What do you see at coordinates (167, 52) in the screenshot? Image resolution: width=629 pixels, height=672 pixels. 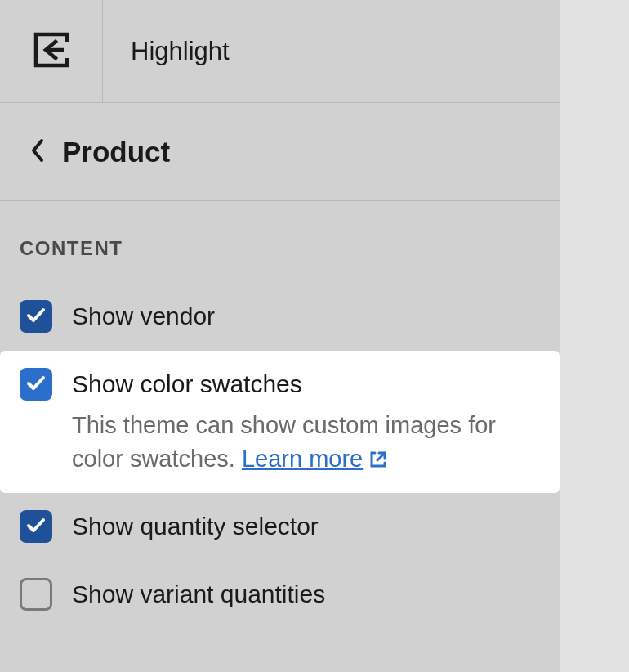 I see `topbar-title: Highlight` at bounding box center [167, 52].